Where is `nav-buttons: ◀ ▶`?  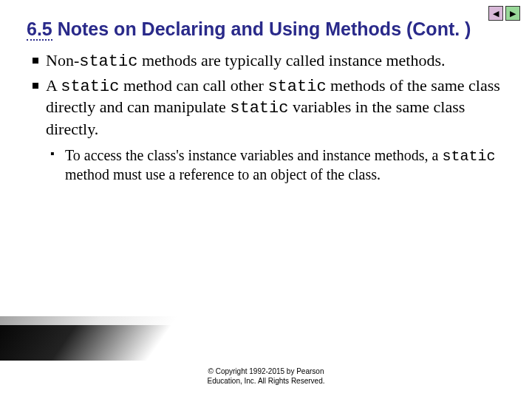
nav-buttons: ◀ ▶ is located at coordinates (504, 13).